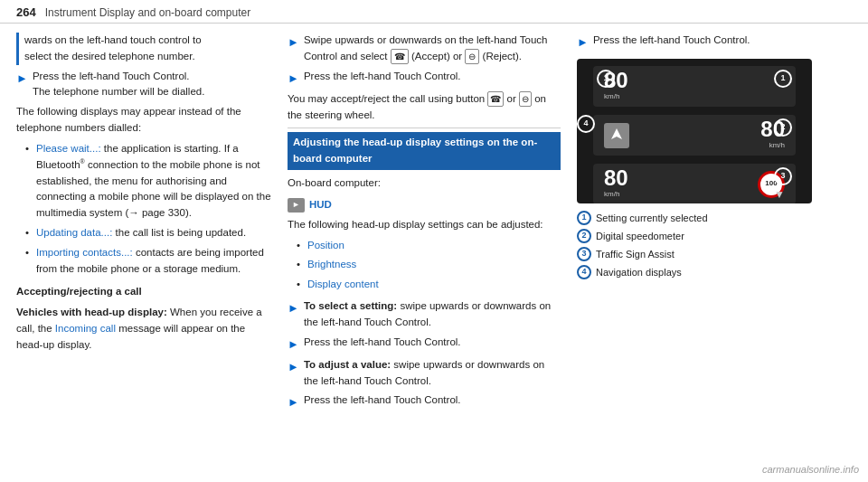 This screenshot has width=868, height=482. I want to click on legend-text-3: Traffic Sign Assist, so click(635, 255).